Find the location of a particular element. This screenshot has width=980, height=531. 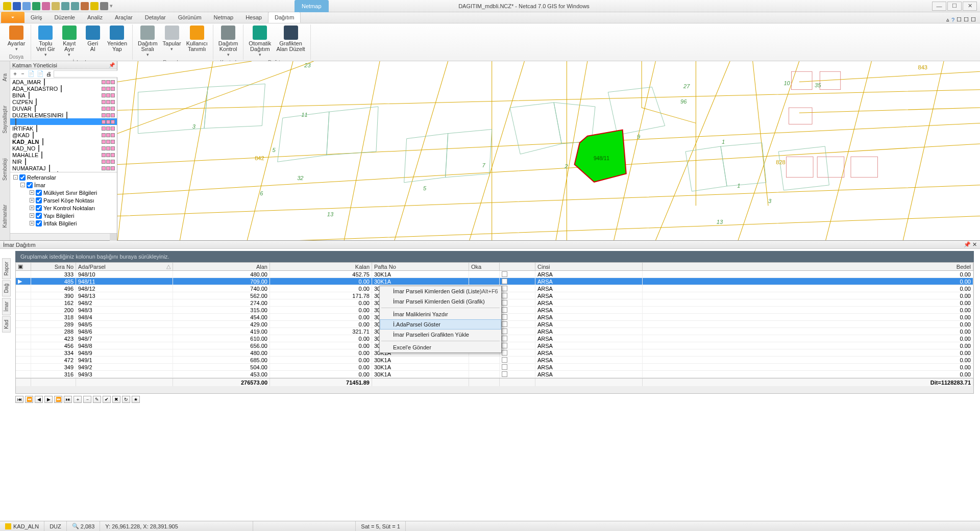

ctx--mar-parselleri-grafikten-y-kle: İmar Parselleri Grafikten Yükle is located at coordinates (440, 335).